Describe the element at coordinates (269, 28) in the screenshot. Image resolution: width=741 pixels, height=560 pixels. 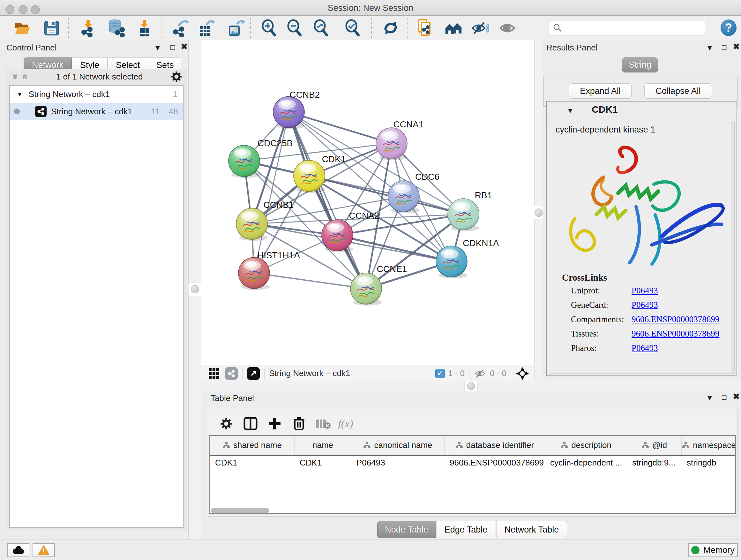
I see `zoom-in-button` at that location.